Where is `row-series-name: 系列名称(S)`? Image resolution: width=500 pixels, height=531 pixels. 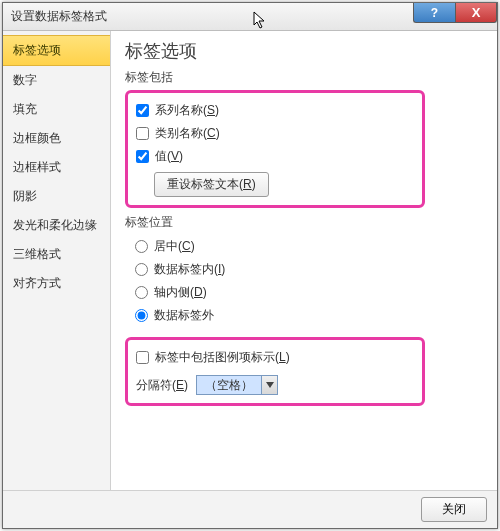 row-series-name: 系列名称(S) is located at coordinates (275, 110).